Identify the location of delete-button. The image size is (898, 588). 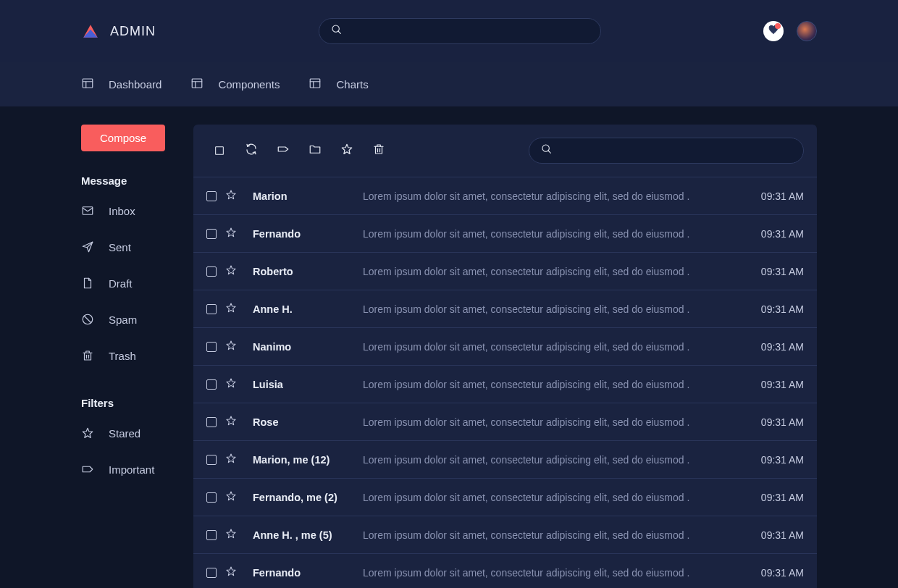
(379, 151).